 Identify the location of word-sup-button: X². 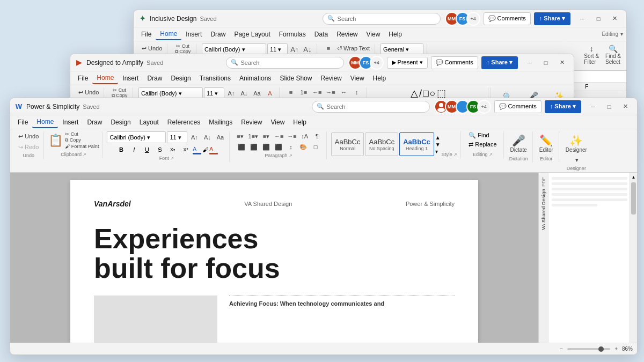
(186, 150).